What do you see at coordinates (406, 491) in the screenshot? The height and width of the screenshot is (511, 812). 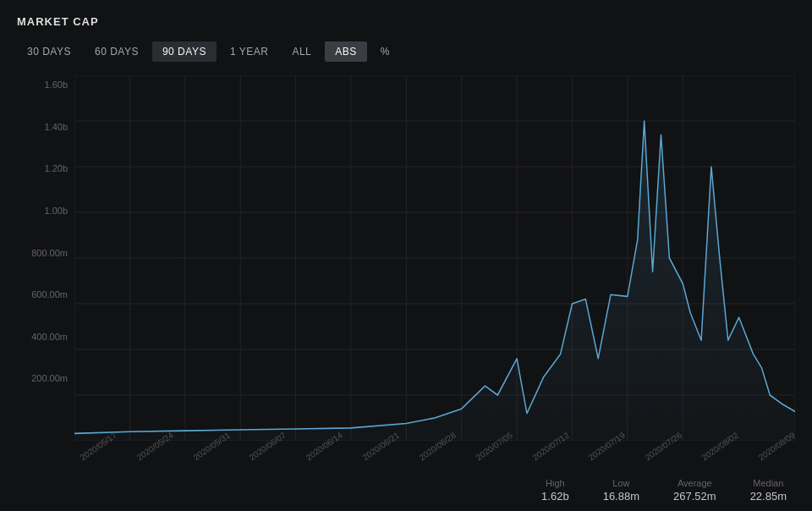 I see `stats-row: High 1.62b Low 16.88m Average 267.52m Me…` at bounding box center [406, 491].